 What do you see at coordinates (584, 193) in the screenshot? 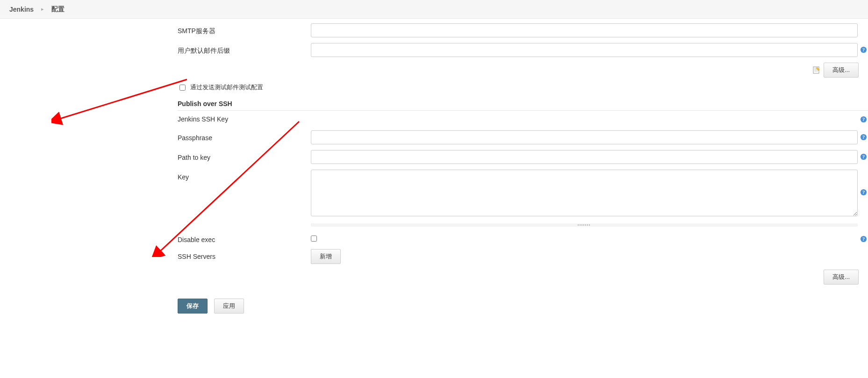
I see `key-textarea` at bounding box center [584, 193].